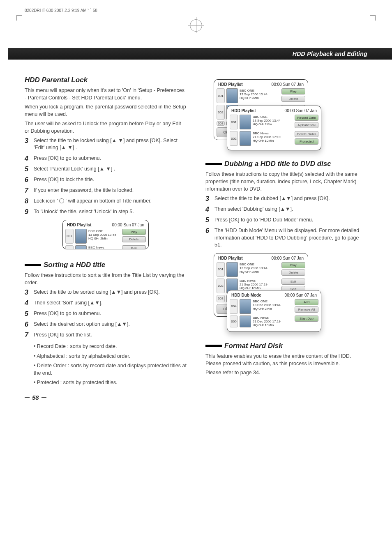 The image size is (392, 555). I want to click on step-text: Press [OK] to lock the title., so click(64, 180).